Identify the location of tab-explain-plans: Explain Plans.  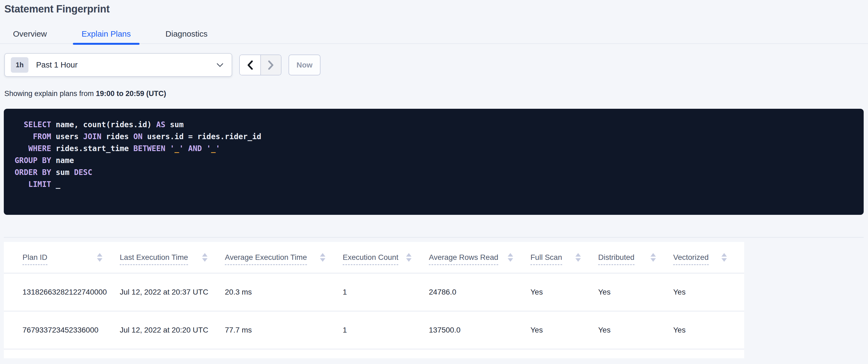
(106, 34).